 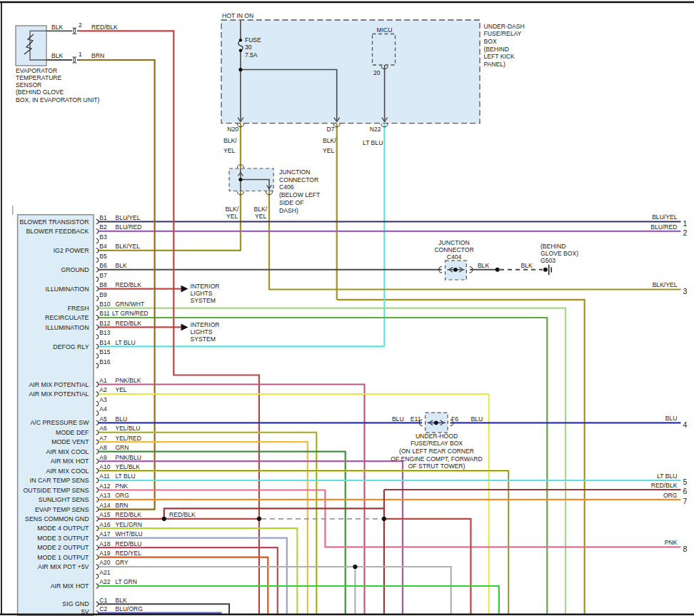 I want to click on svg-text: 7, so click(x=685, y=501).